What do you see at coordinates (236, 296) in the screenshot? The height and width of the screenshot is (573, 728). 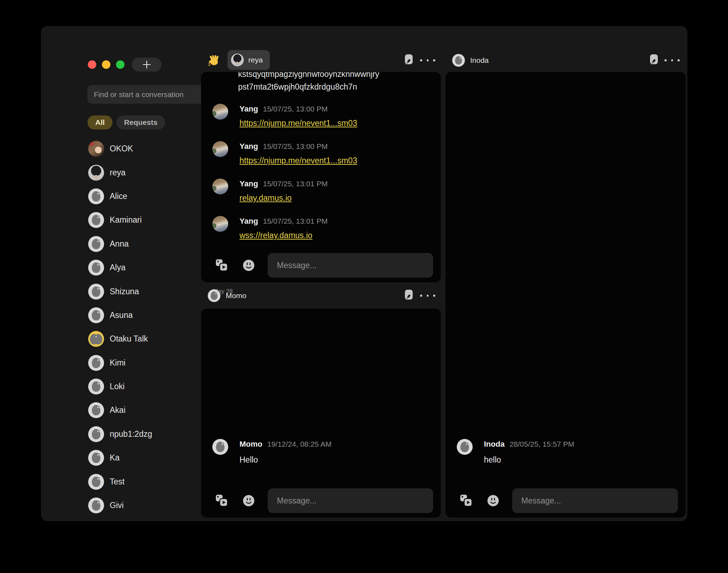 I see `chat-title: Momo` at bounding box center [236, 296].